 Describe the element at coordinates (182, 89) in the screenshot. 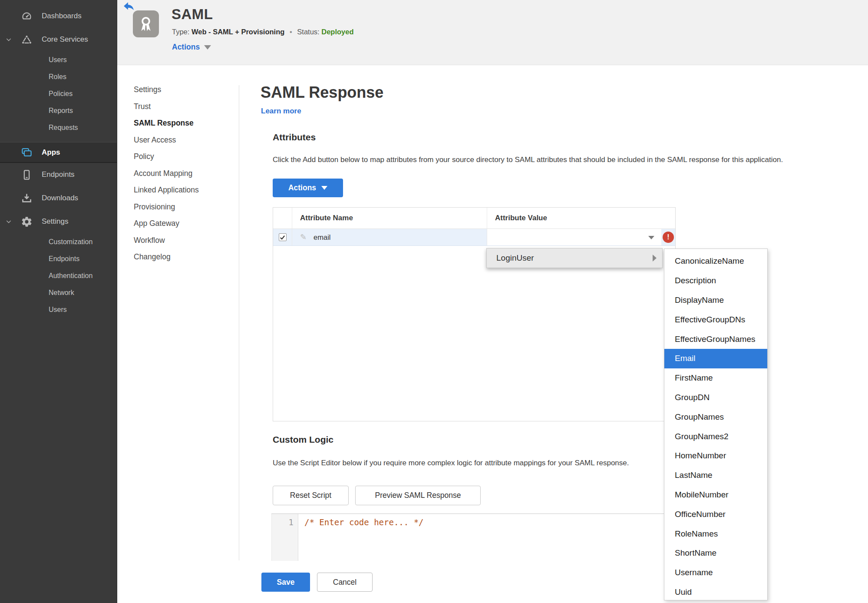

I see `section-nav-item: Settings` at that location.